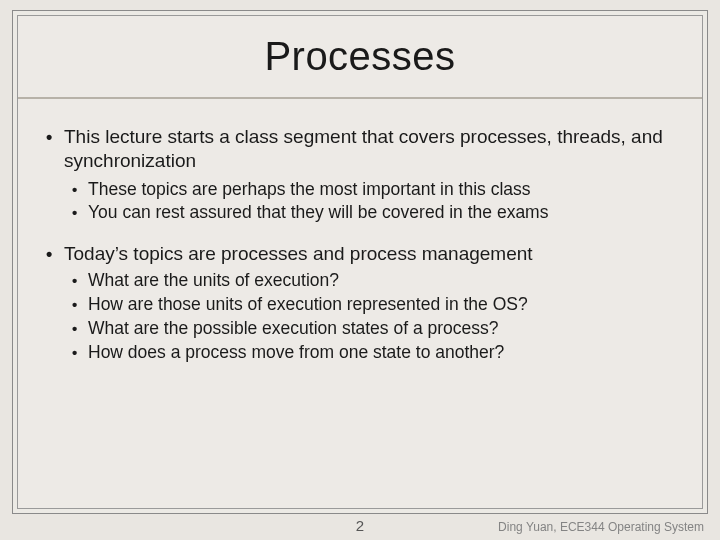 The height and width of the screenshot is (540, 720). Describe the element at coordinates (360, 58) in the screenshot. I see `title-area: Processes` at that location.